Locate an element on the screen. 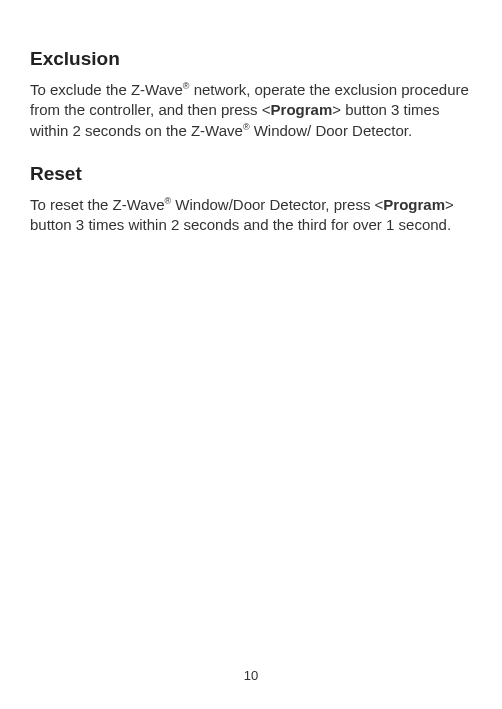 This screenshot has height=709, width=502. text-run: To exclude the Z-Wave is located at coordinates (106, 90).